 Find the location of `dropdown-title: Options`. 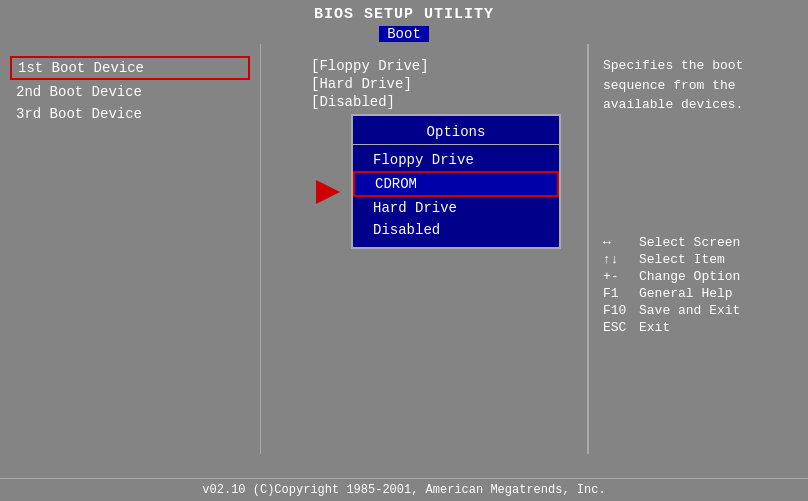

dropdown-title: Options is located at coordinates (456, 134).